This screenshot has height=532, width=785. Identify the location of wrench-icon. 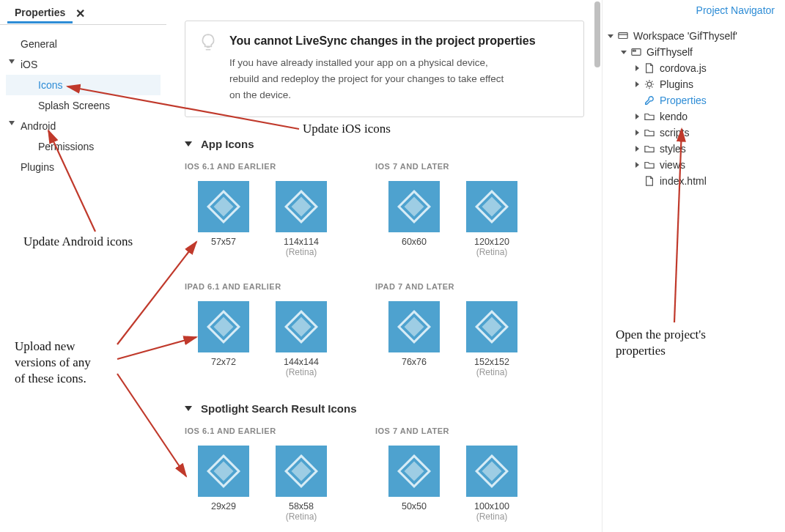
(649, 100).